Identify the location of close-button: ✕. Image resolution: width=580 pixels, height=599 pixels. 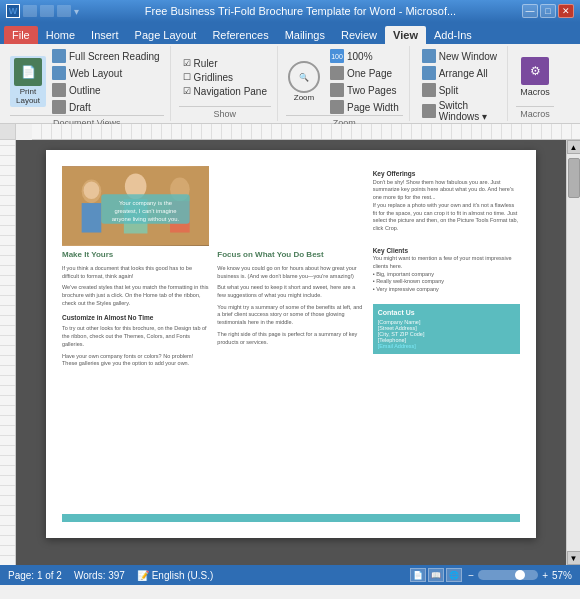
(566, 11).